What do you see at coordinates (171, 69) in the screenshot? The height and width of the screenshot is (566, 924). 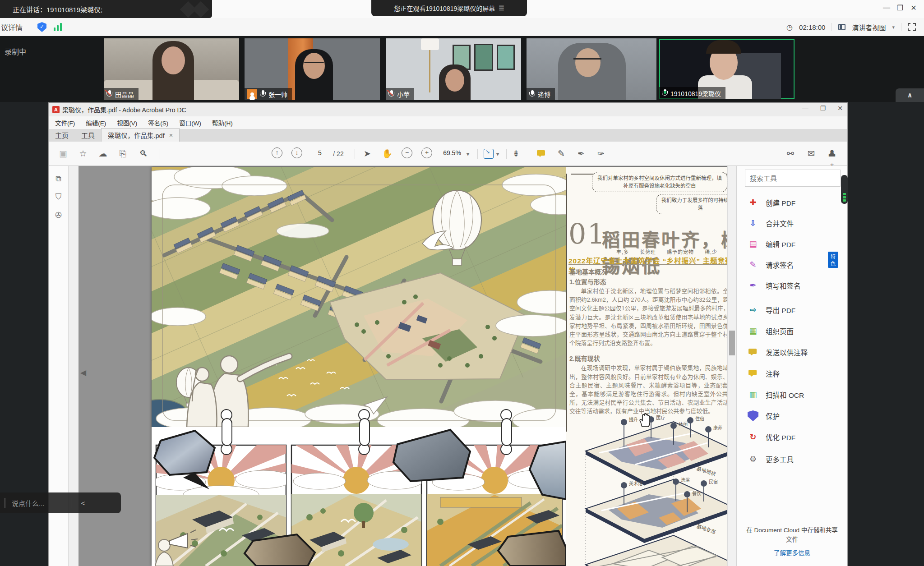 I see `video-tile: 田晶晶` at bounding box center [171, 69].